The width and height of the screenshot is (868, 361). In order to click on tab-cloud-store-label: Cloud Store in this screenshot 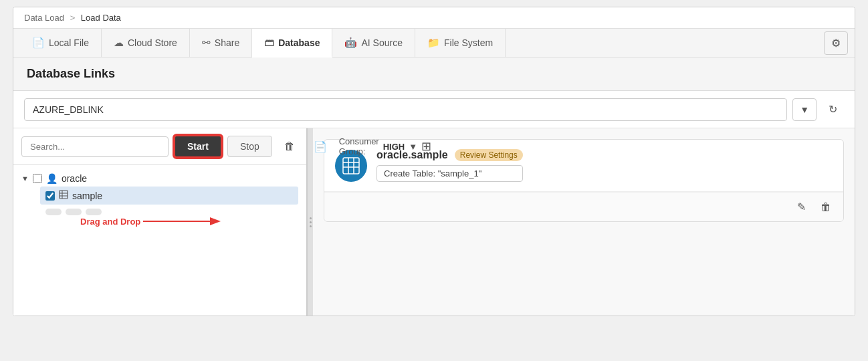, I will do `click(152, 43)`.